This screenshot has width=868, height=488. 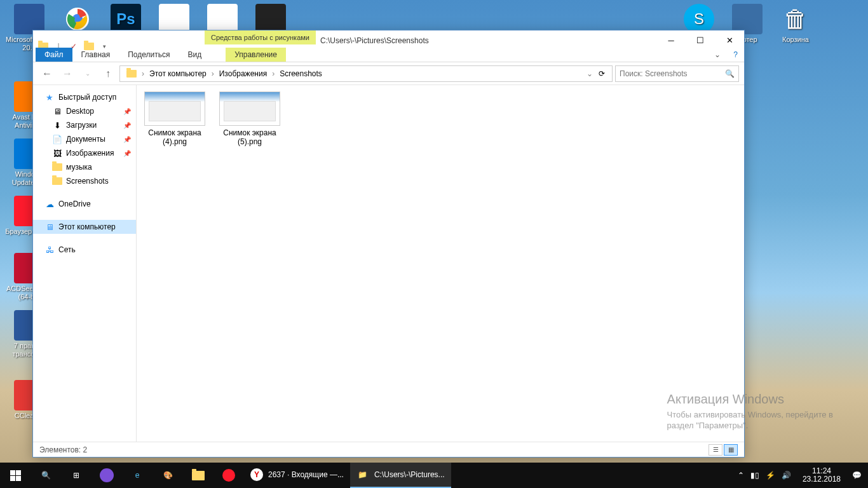 I want to click on volume-icon: 🔊, so click(x=787, y=475).